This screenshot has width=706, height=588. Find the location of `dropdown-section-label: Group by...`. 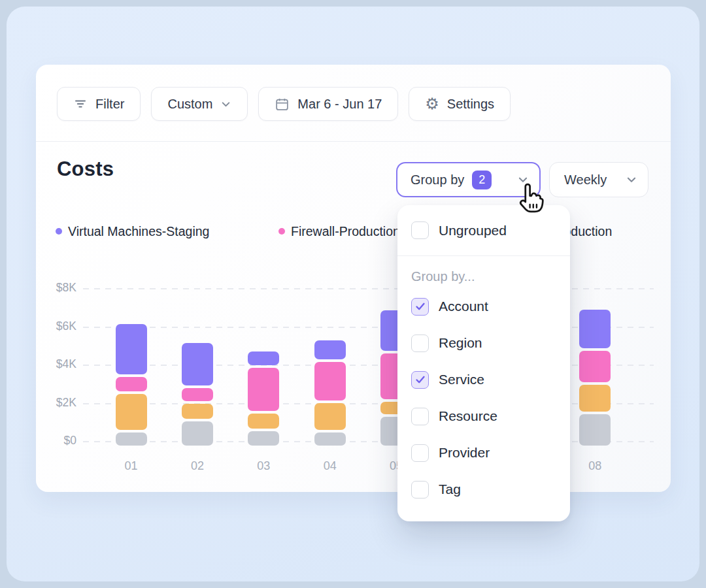

dropdown-section-label: Group by... is located at coordinates (484, 277).